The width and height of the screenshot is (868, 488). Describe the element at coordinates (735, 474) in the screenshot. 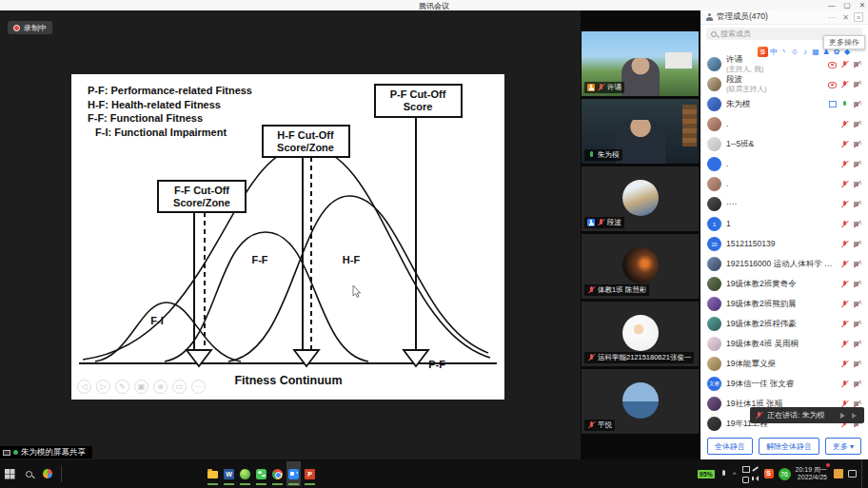

I see `tray-expand-chevron: ^` at that location.